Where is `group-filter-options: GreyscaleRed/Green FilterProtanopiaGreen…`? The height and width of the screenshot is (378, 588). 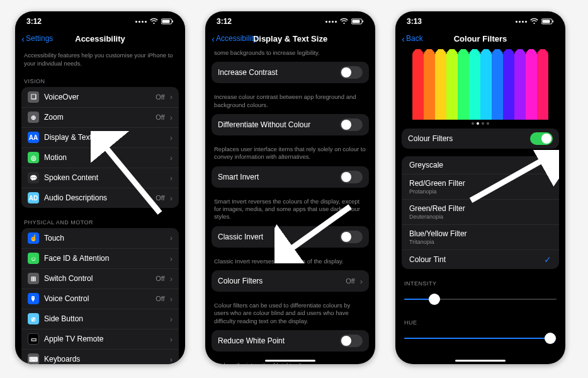 group-filter-options: GreyscaleRed/Green FilterProtanopiaGreen… is located at coordinates (480, 213).